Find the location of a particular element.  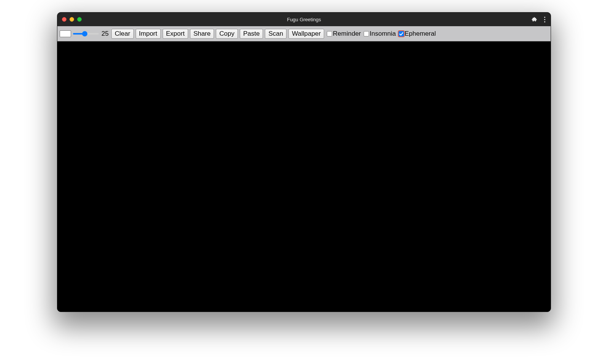

checkbox-label: Insomnia is located at coordinates (383, 34).